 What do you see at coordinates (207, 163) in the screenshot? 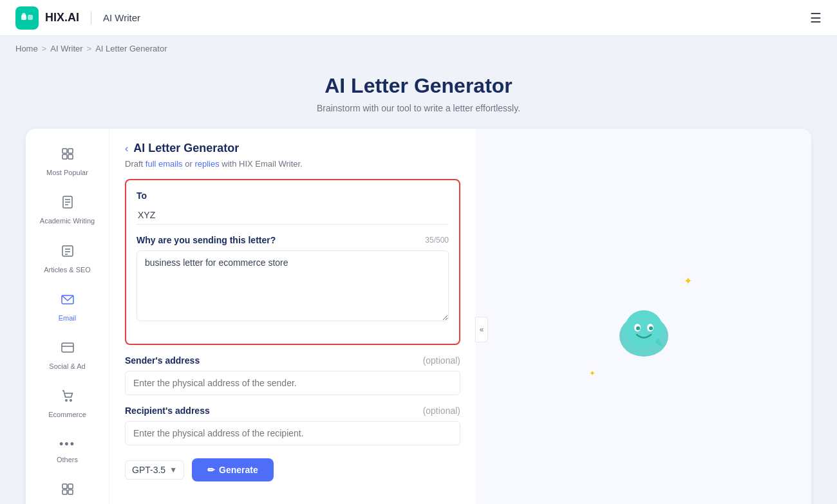
I see `replies-link: replies` at bounding box center [207, 163].